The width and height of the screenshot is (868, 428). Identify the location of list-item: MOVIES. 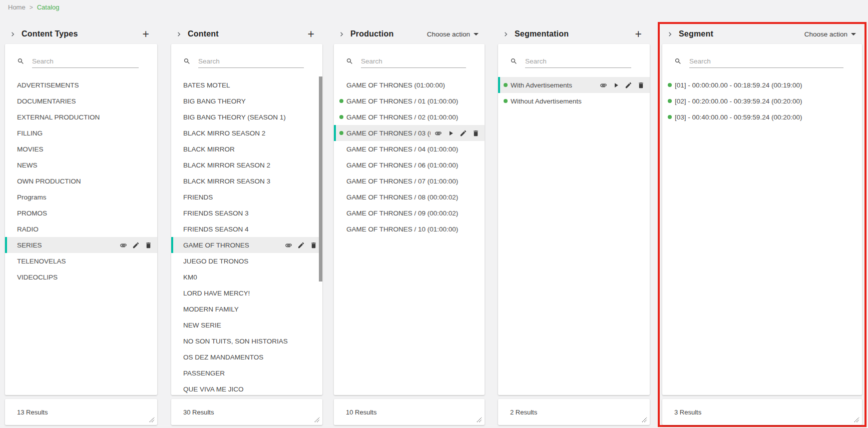
(81, 149).